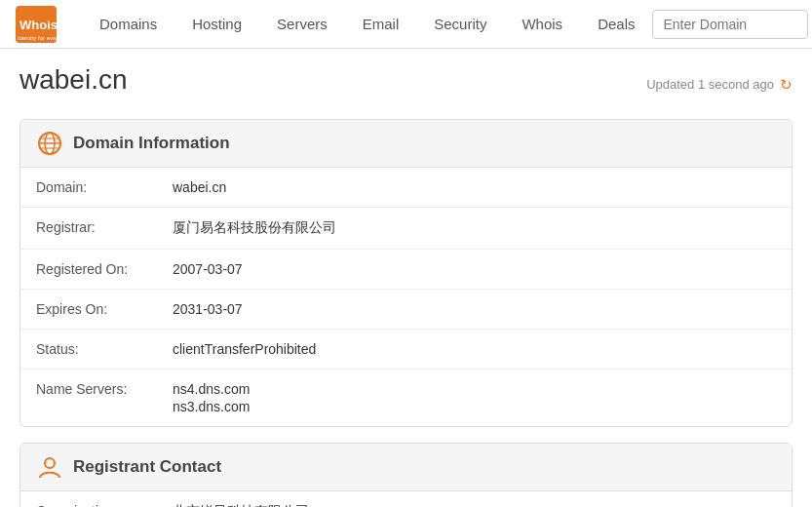 This screenshot has width=812, height=507. Describe the element at coordinates (147, 467) in the screenshot. I see `registrant-contact-title: Registrant Contact` at that location.